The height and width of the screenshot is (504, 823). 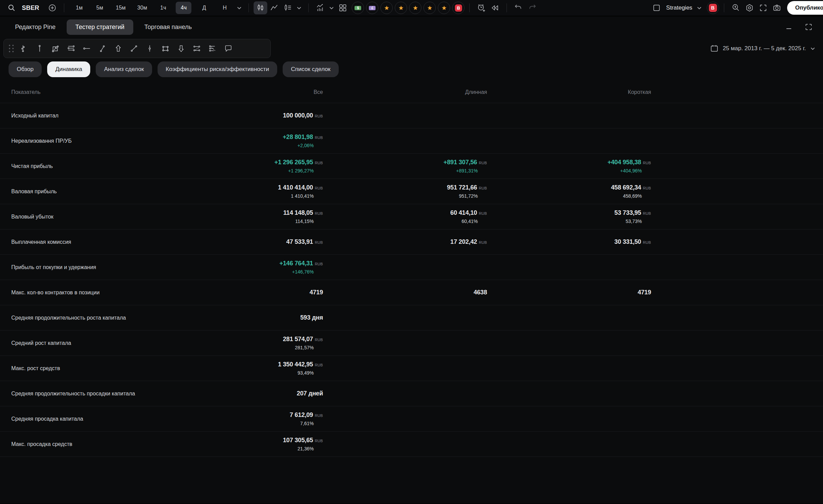 What do you see at coordinates (241, 221) in the screenshot?
I see `metric-percent: 114,15%` at bounding box center [241, 221].